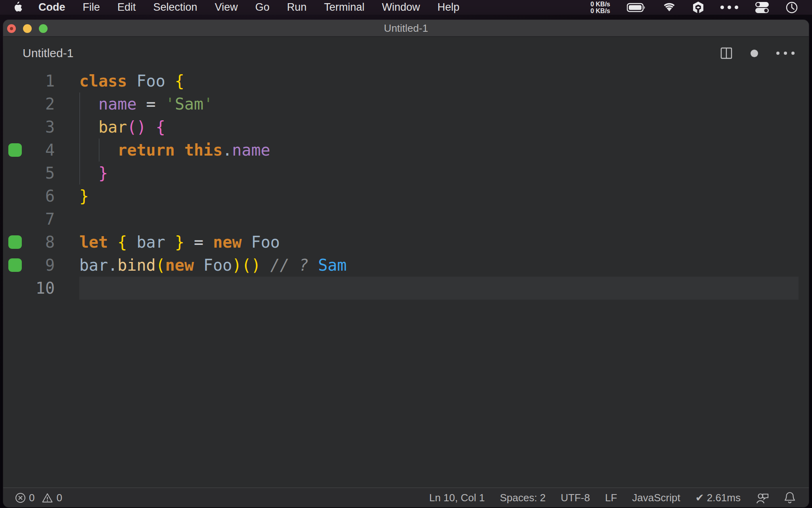  I want to click on menu-edit: Edit, so click(127, 7).